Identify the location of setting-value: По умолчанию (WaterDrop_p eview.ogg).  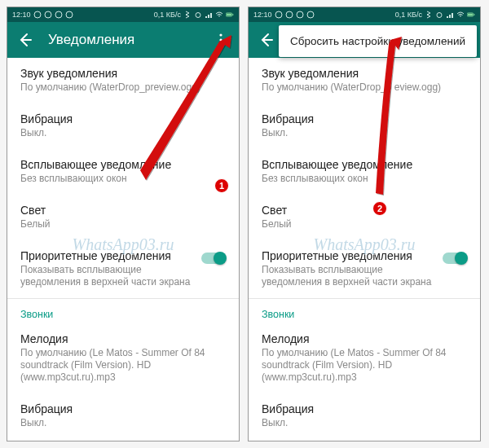
(364, 88).